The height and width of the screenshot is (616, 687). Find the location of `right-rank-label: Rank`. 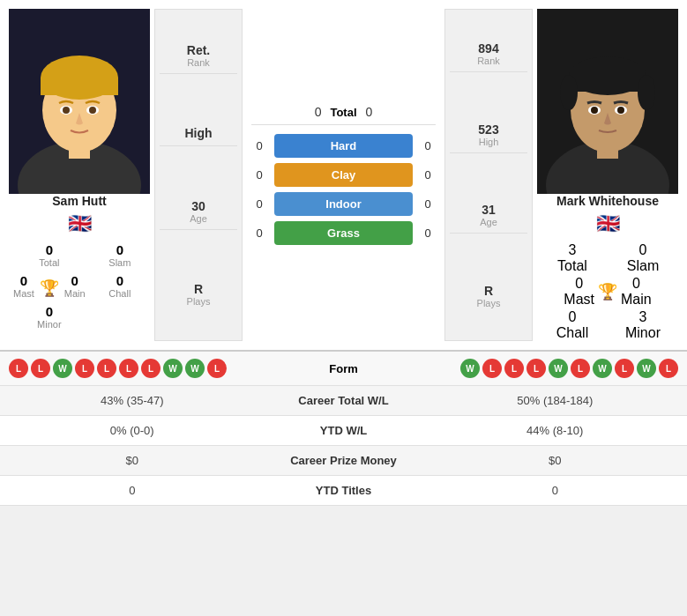

right-rank-label: Rank is located at coordinates (489, 61).